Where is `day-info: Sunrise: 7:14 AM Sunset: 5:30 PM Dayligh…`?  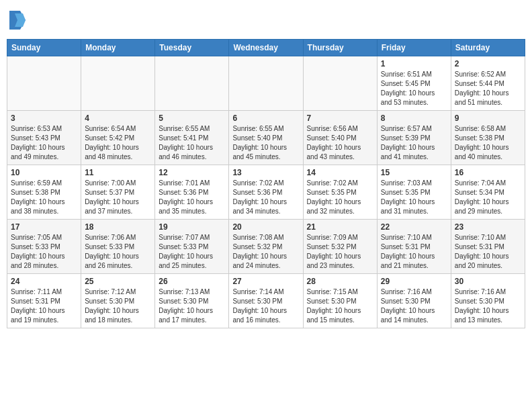
day-info: Sunrise: 7:14 AM Sunset: 5:30 PM Dayligh… is located at coordinates (266, 306).